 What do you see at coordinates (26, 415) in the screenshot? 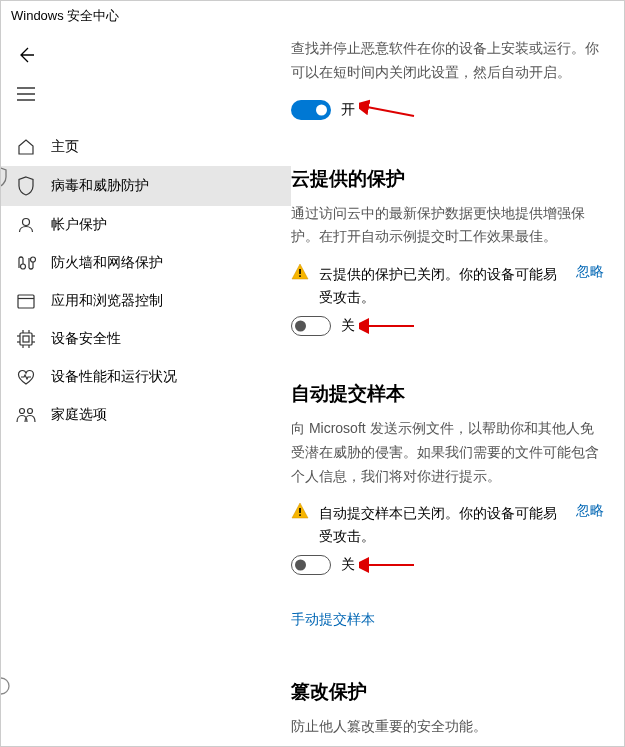
I see `family-icon` at bounding box center [26, 415].